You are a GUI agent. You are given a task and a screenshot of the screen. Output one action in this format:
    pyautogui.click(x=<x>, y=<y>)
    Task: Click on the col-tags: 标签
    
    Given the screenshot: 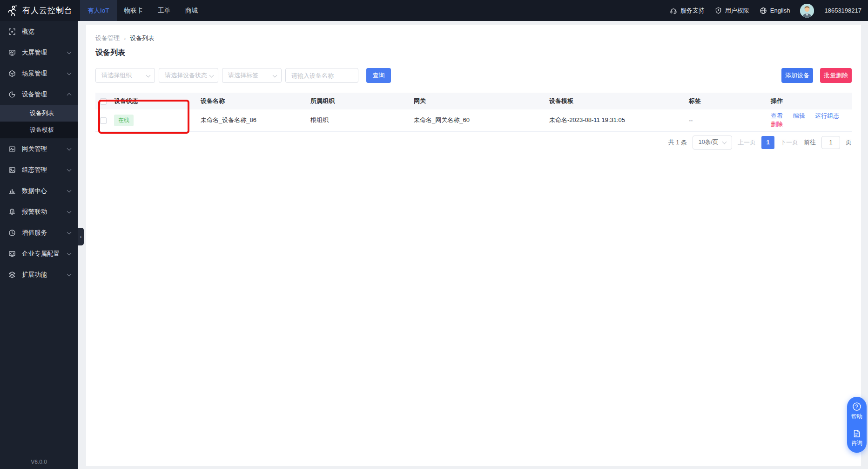 What is the action you would take?
    pyautogui.click(x=725, y=101)
    